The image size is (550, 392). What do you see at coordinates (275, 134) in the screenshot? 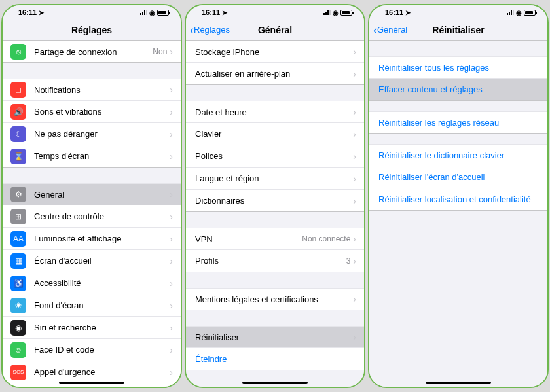
I see `settings-row: Clavier›` at bounding box center [275, 134].